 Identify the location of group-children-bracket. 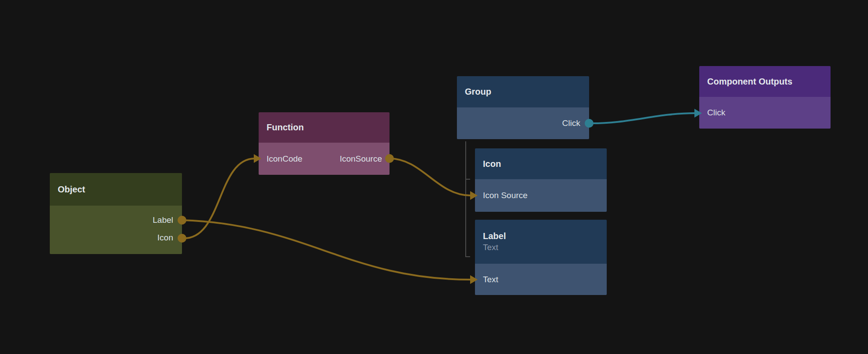
(468, 199).